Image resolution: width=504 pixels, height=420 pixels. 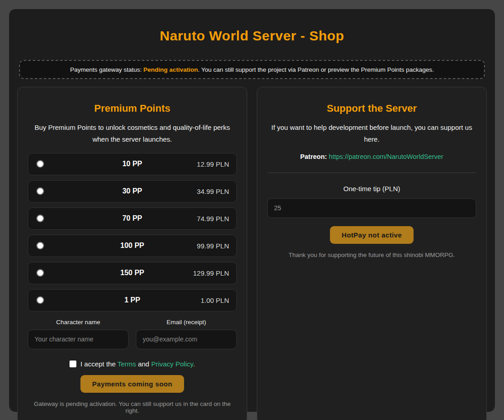 I want to click on accept-terms-checkbox, so click(x=73, y=364).